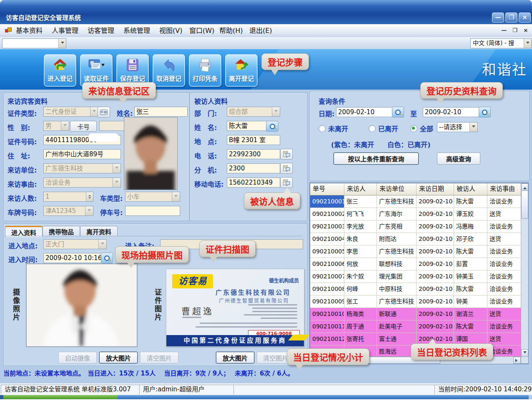 The width and height of the screenshot is (532, 413). I want to click on menu-item-window: 窗口(W), so click(202, 31).